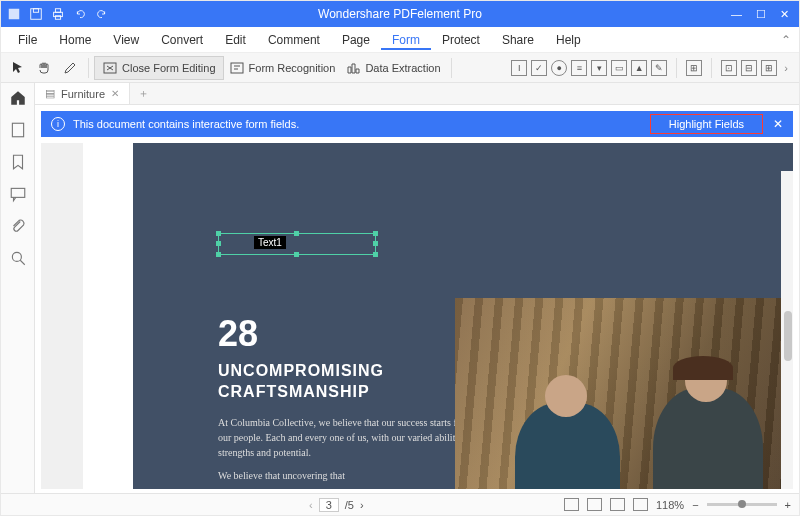 The image size is (800, 516). What do you see at coordinates (539, 68) in the screenshot?
I see `checkbox-tool: ✓` at bounding box center [539, 68].